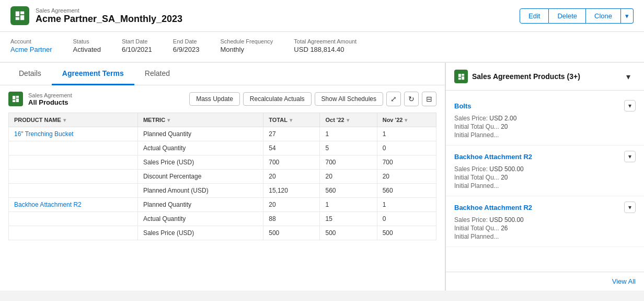  I want to click on cell-oct22: 20, so click(348, 177).